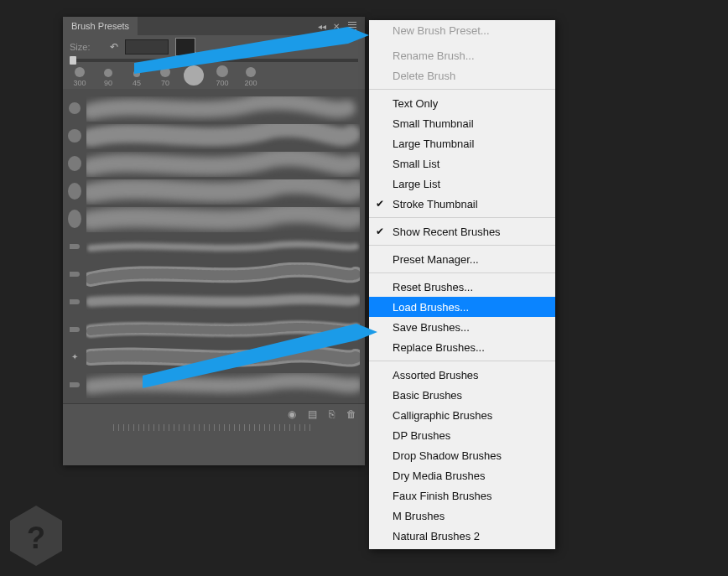  What do you see at coordinates (292, 414) in the screenshot?
I see `toggle-preview-icon: ◉` at bounding box center [292, 414].